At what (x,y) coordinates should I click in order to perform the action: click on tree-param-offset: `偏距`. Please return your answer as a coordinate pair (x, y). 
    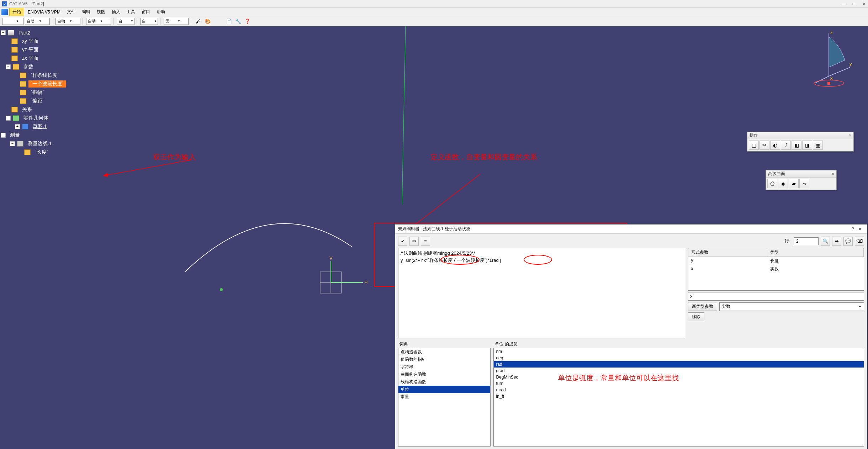
    Looking at the image, I should click on (37, 101).